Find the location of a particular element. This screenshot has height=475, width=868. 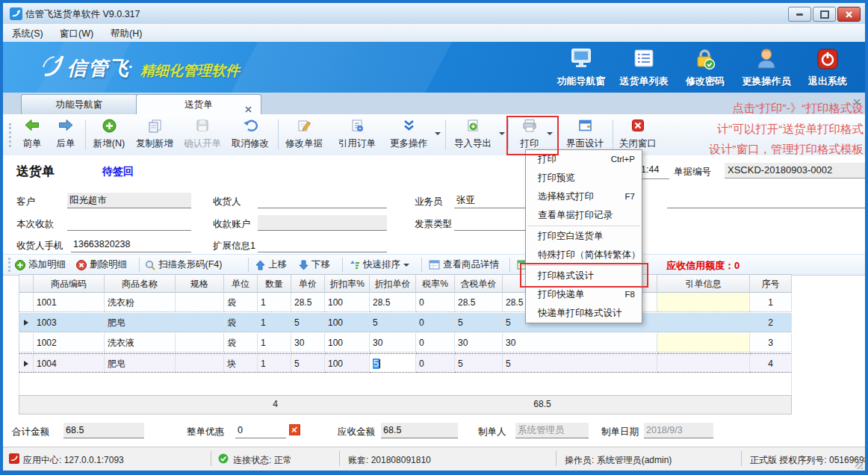

total-amount-field: 68.5 is located at coordinates (104, 430).